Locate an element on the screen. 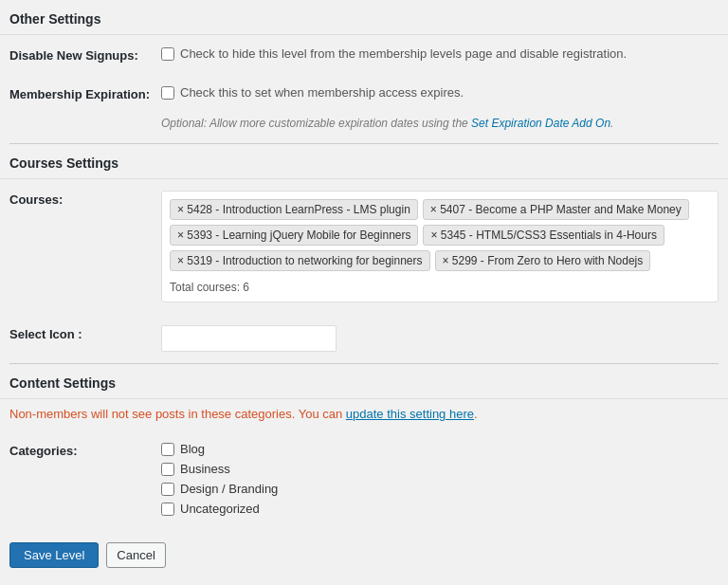 The image size is (728, 585). membership-expiration-checkbox-label: Check this to set when membership access… is located at coordinates (440, 93).